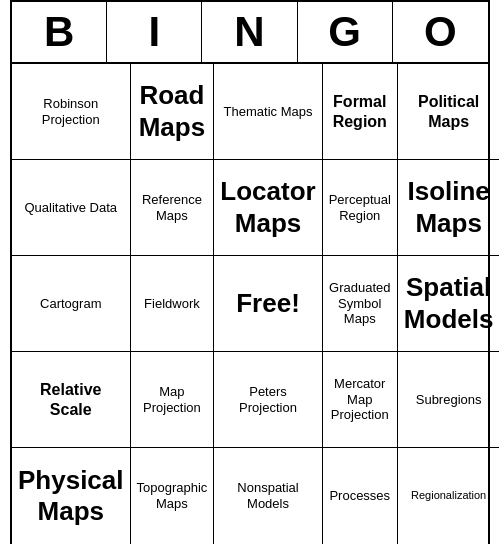  What do you see at coordinates (360, 400) in the screenshot?
I see `cell-text-18: Mercator Map Projection` at bounding box center [360, 400].